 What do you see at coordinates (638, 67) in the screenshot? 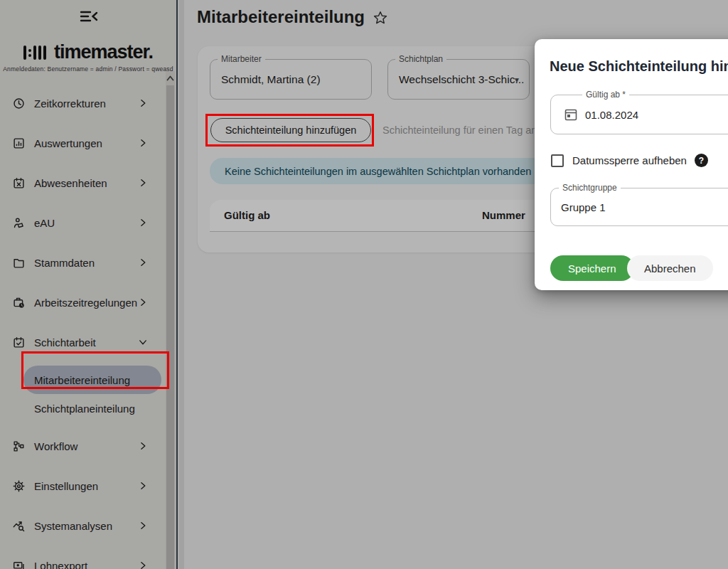
I see `dialog-title: Neue Schichteinteilung hinzufügen` at bounding box center [638, 67].